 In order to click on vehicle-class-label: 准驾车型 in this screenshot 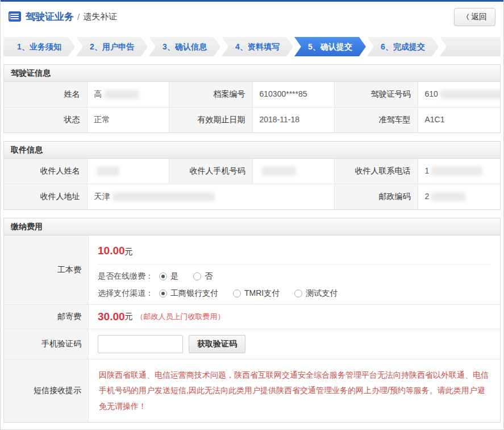, I will do `click(376, 120)`.